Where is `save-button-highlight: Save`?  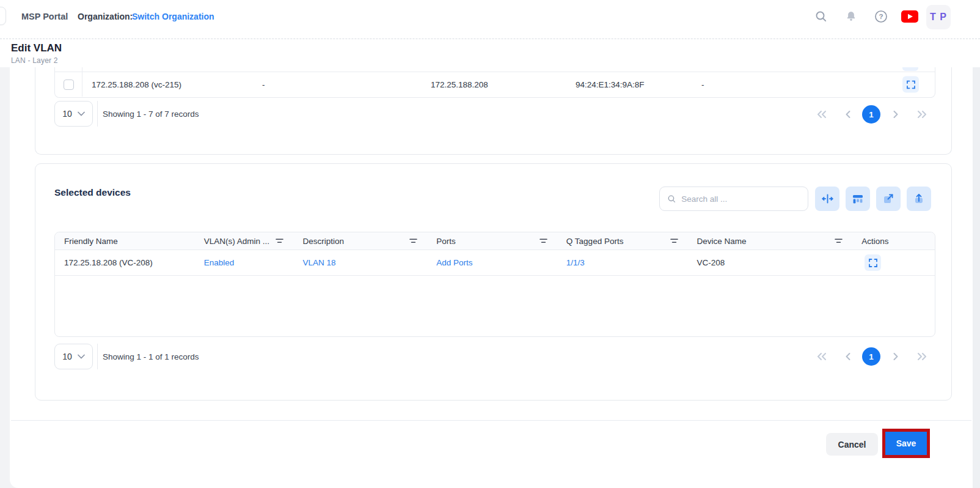
save-button-highlight: Save is located at coordinates (906, 443).